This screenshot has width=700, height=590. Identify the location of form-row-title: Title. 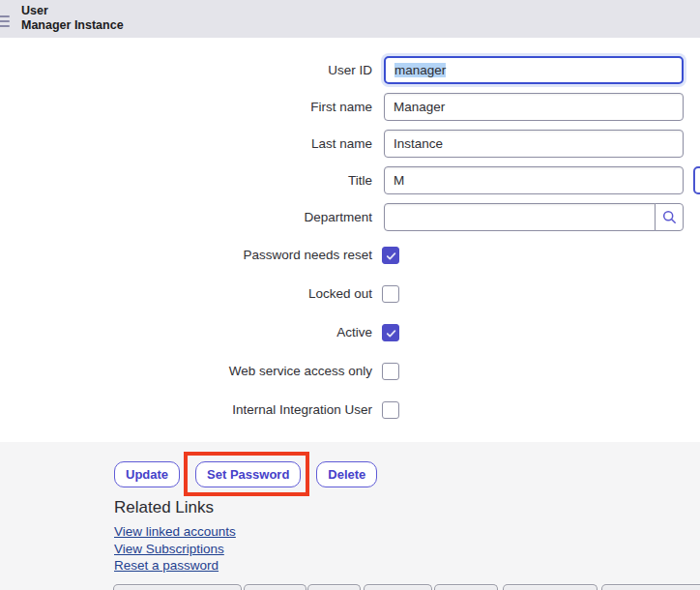
(350, 180).